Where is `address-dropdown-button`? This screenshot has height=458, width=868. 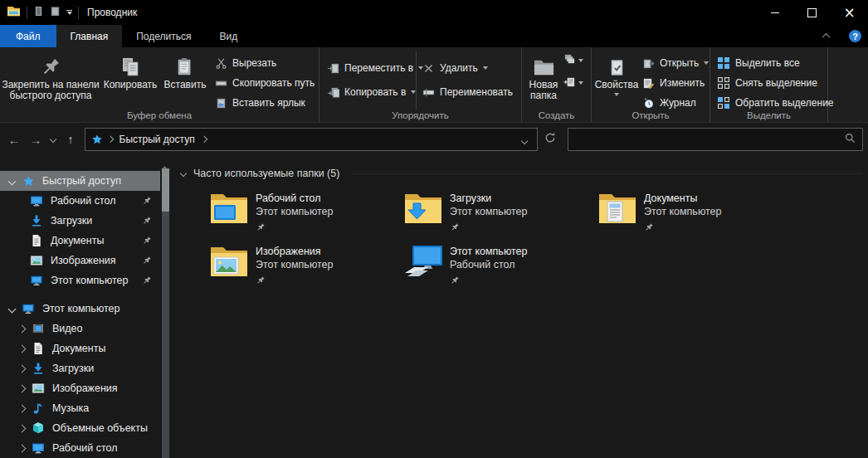
address-dropdown-button is located at coordinates (524, 139).